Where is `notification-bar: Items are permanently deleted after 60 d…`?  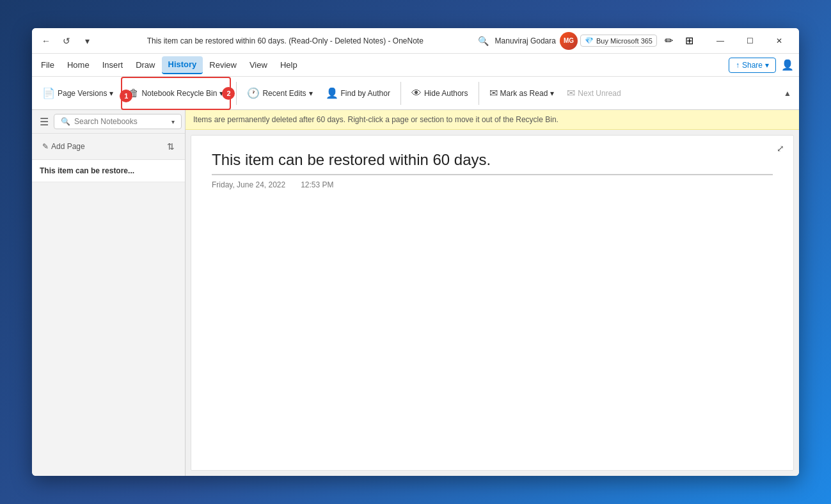 notification-bar: Items are permanently deleted after 60 d… is located at coordinates (493, 120).